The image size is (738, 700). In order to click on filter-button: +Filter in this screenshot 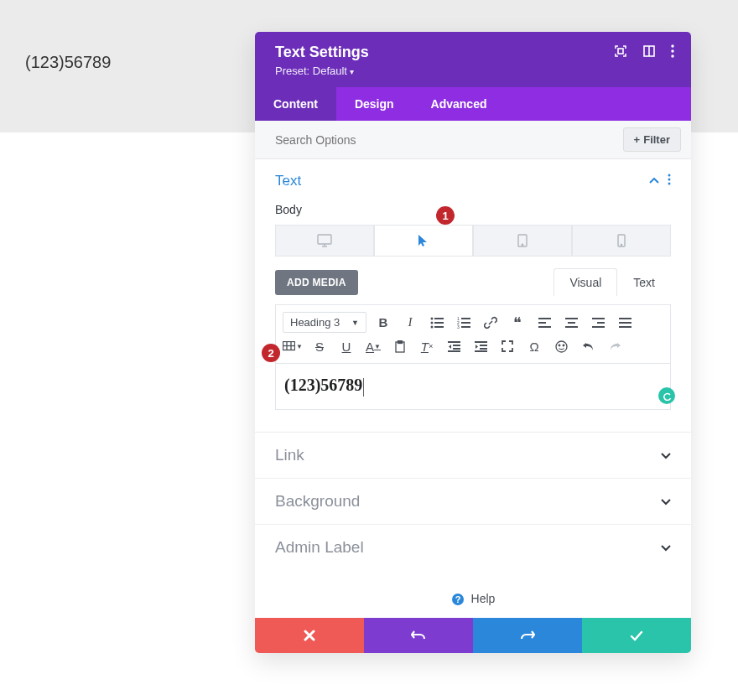, I will do `click(652, 139)`.